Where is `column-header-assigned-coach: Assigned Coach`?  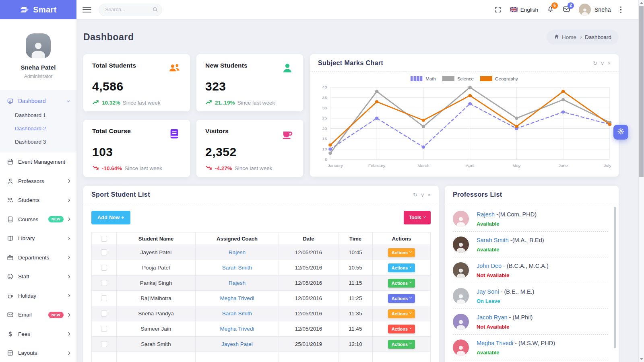 column-header-assigned-coach: Assigned Coach is located at coordinates (237, 239).